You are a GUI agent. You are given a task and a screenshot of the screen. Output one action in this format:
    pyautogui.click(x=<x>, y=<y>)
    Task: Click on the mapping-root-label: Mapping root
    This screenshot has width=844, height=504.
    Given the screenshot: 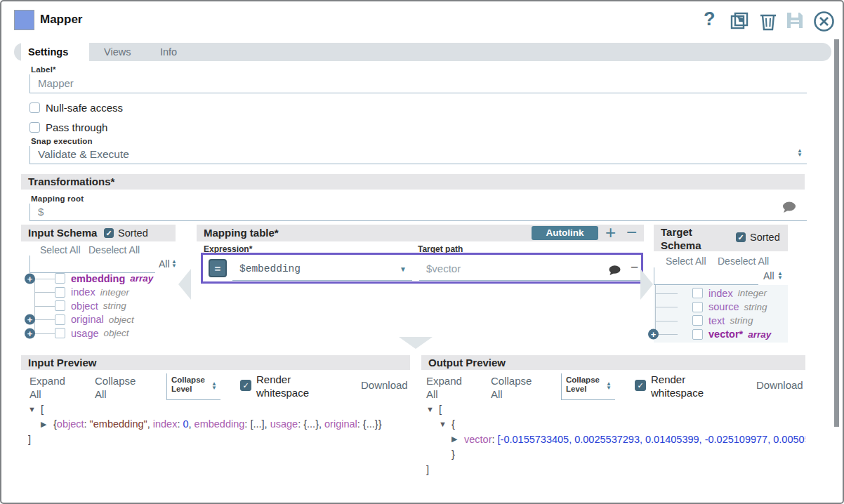 What is the action you would take?
    pyautogui.click(x=58, y=199)
    